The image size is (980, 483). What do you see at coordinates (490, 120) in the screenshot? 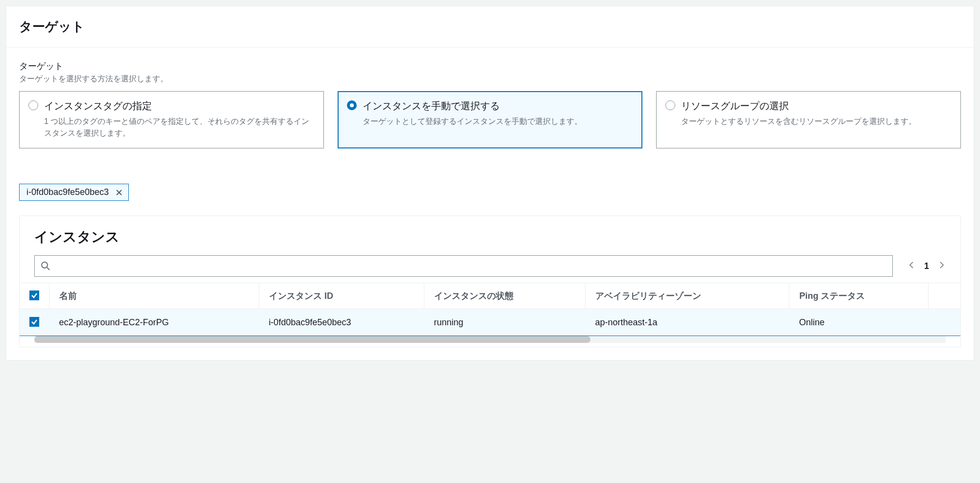
I see `option-manual-select: インスタンスを手動で選択する ターゲットとして登録するインスタンスを手動で選択し…` at bounding box center [490, 120].